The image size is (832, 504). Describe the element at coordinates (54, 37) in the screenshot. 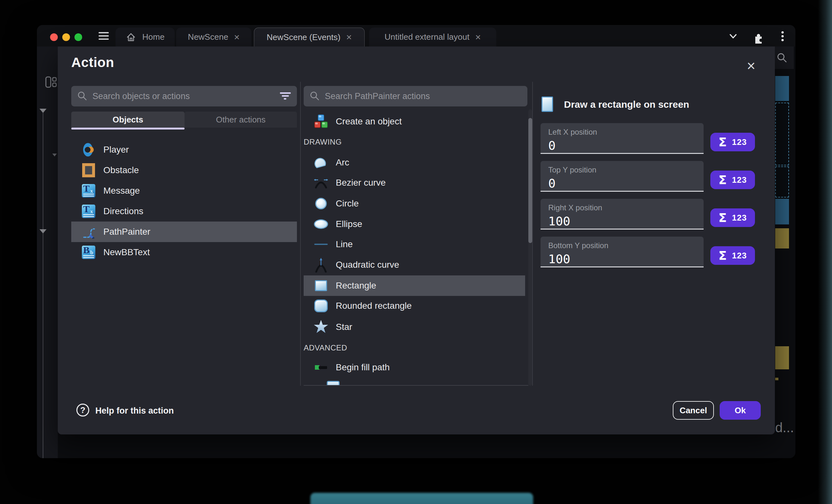

I see `close-window-button` at that location.